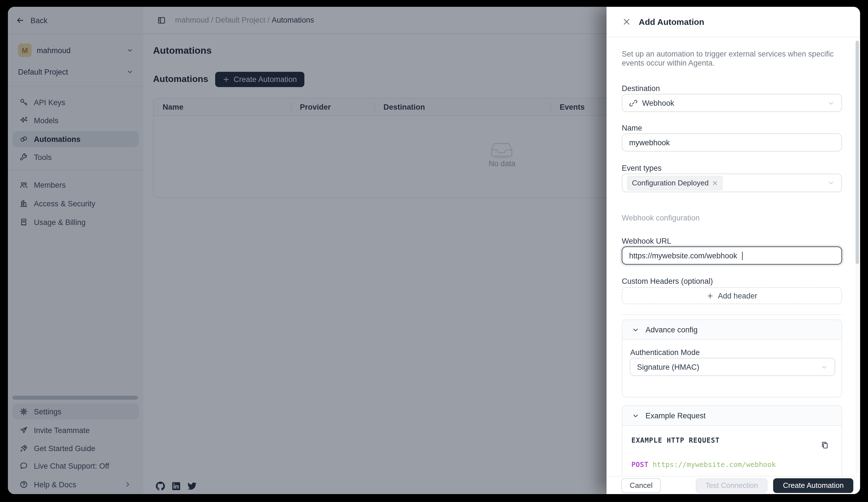  What do you see at coordinates (825, 445) in the screenshot?
I see `copy-icon` at bounding box center [825, 445].